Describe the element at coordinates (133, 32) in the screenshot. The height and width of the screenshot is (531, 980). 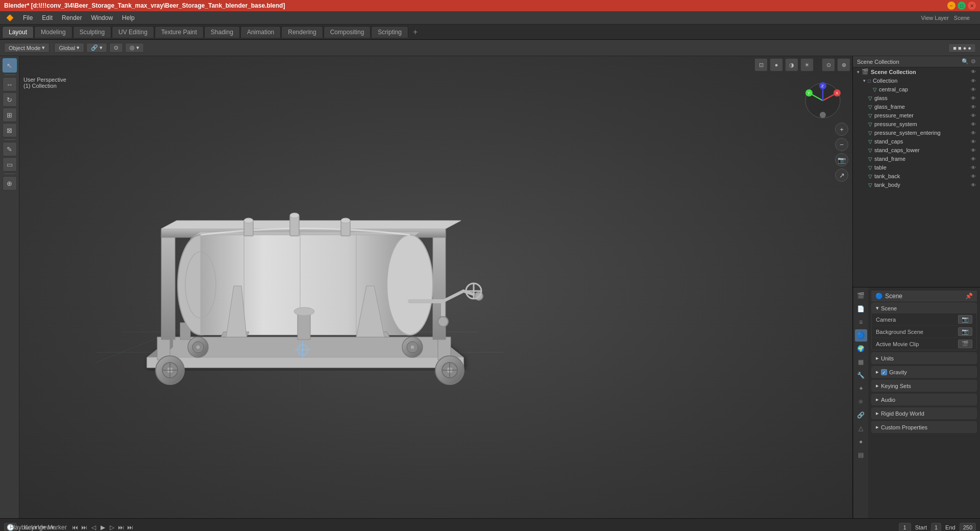
I see `tab-uv-editing: UV Editing` at that location.